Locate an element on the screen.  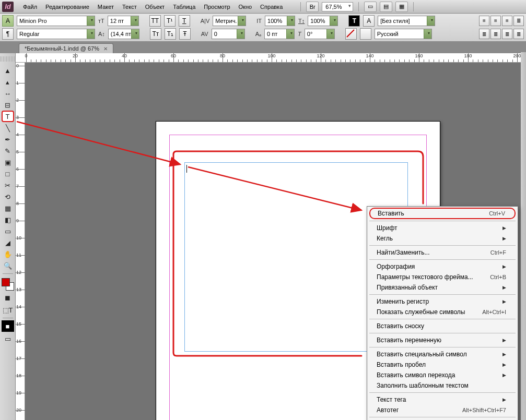
paragraph-mode-icon: ¶ is located at coordinates (8, 34).